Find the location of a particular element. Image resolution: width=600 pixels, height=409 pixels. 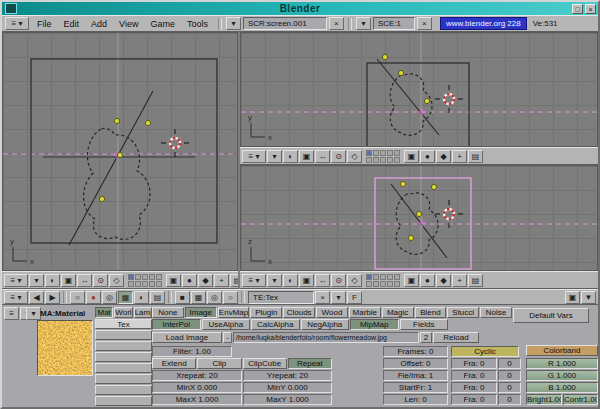

scene-browse-icon: ▾ is located at coordinates (364, 24).